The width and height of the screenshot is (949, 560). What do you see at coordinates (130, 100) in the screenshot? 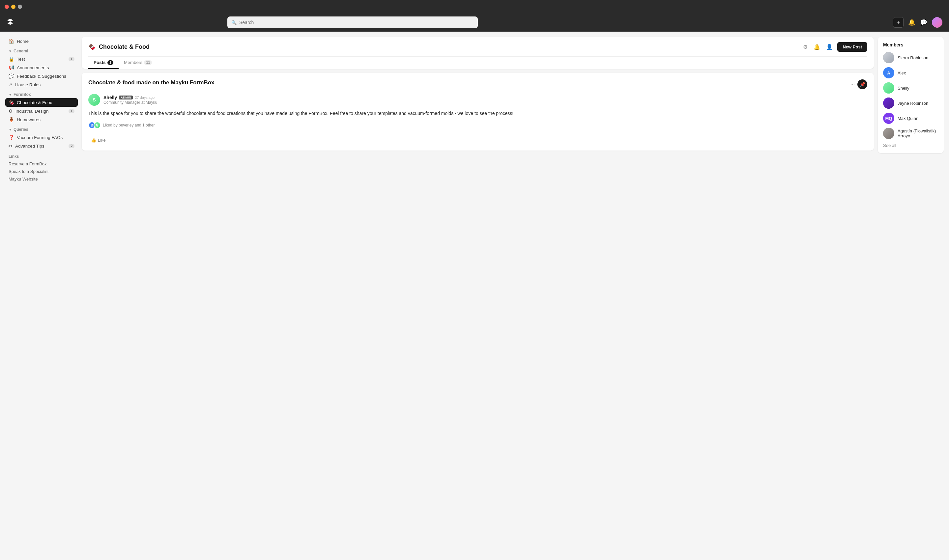
I see `post-author-info: Shelly ADMIN 27 days ago Community Manag…` at bounding box center [130, 100].